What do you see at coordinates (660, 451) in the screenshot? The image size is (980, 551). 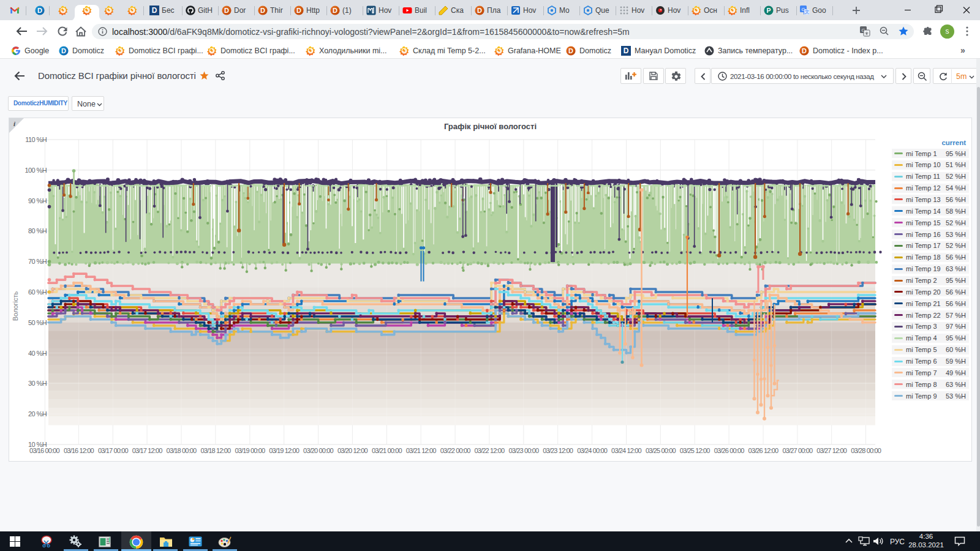 I see `svg-text: 03/25 00:00` at bounding box center [660, 451].